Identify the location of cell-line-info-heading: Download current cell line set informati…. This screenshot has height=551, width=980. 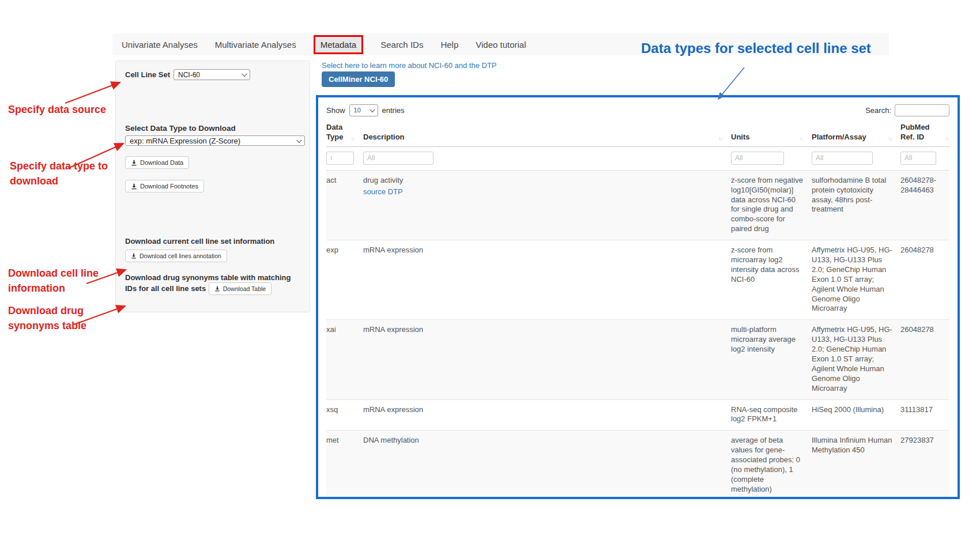
(213, 241).